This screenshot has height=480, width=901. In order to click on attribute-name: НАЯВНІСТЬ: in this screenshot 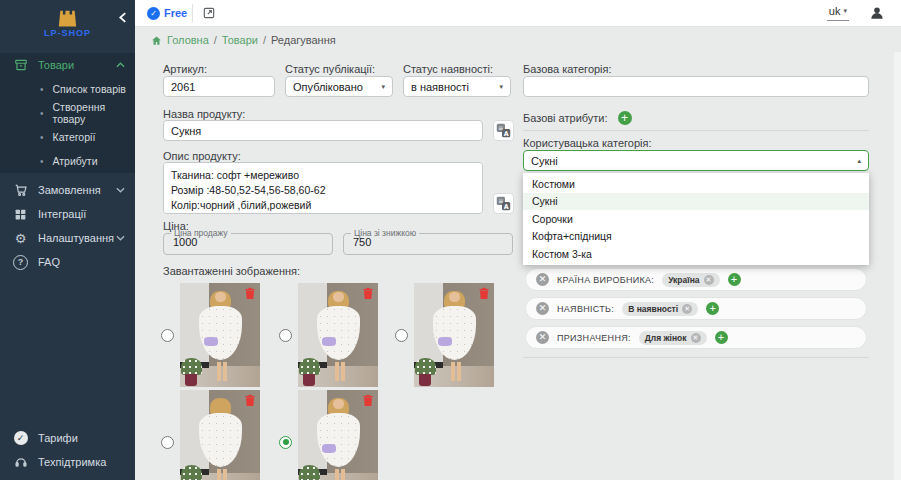, I will do `click(586, 309)`.